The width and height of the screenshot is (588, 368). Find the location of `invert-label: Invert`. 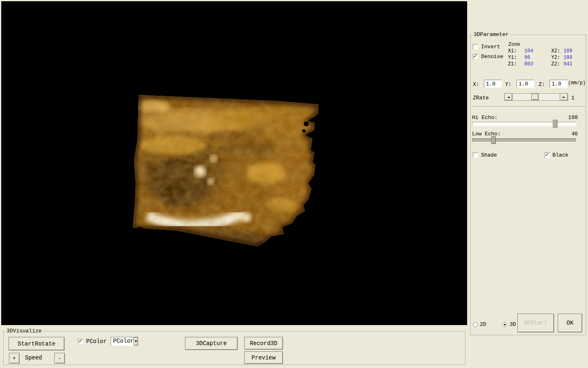

invert-label: Invert is located at coordinates (491, 47).